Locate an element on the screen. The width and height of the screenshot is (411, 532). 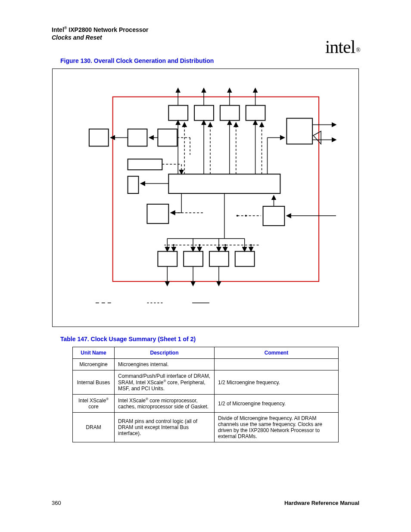
desc-cell: Intel XScale® core microprocessor, cache… is located at coordinates (165, 404).